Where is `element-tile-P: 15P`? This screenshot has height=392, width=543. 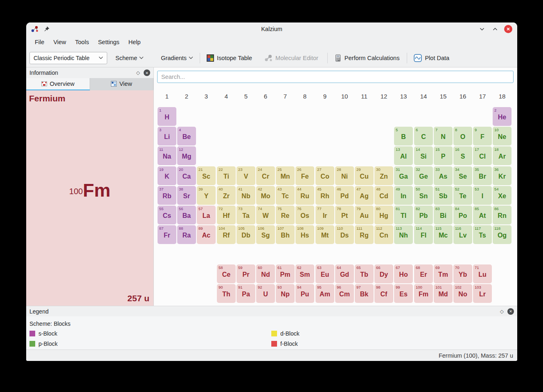
element-tile-P: 15P is located at coordinates (443, 156).